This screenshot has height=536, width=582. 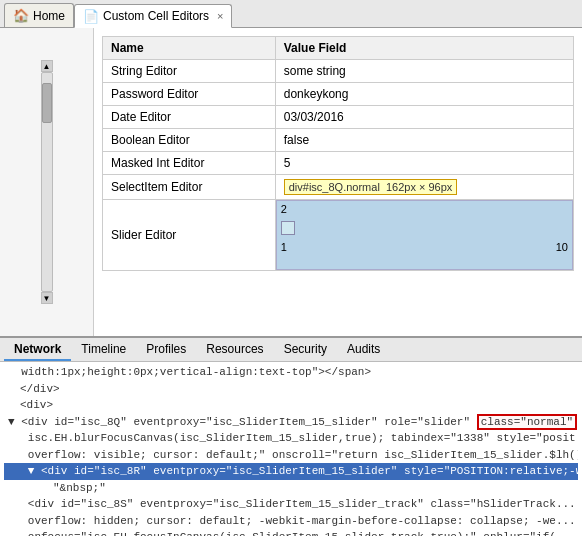 What do you see at coordinates (47, 298) in the screenshot?
I see `scroll-down-arrow: ▼` at bounding box center [47, 298].